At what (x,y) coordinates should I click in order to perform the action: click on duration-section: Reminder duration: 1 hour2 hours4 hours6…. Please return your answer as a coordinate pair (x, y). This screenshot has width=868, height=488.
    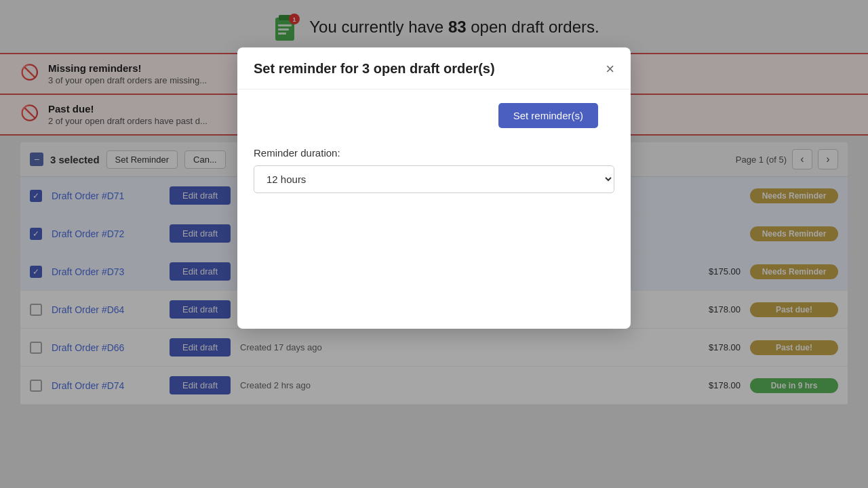
    Looking at the image, I should click on (434, 170).